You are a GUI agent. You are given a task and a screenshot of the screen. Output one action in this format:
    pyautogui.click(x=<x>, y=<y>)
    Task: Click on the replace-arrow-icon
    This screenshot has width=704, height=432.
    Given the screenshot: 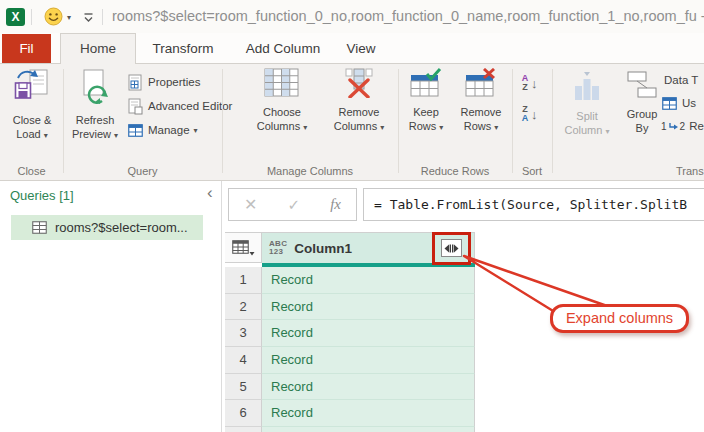 What is the action you would take?
    pyautogui.click(x=674, y=128)
    